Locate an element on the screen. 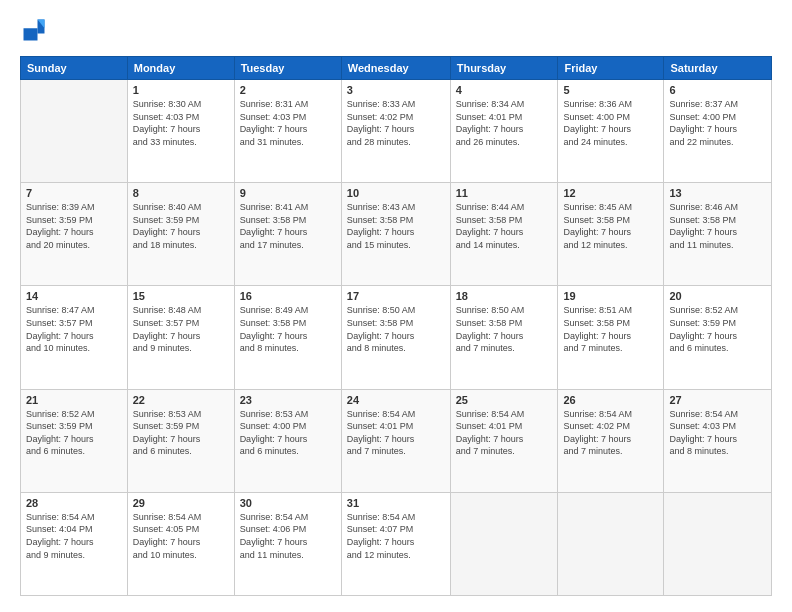 The image size is (792, 612). day-info: Sunrise: 8:41 AM Sunset: 3:58 PM Dayligh… is located at coordinates (288, 226).